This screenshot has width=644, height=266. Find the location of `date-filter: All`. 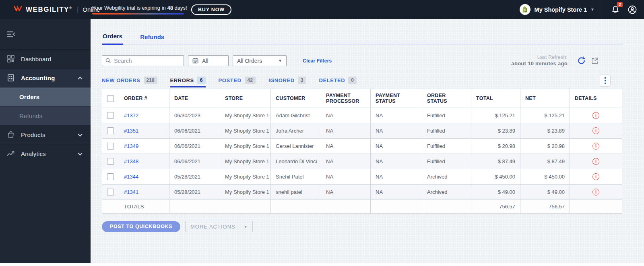

date-filter: All is located at coordinates (208, 60).